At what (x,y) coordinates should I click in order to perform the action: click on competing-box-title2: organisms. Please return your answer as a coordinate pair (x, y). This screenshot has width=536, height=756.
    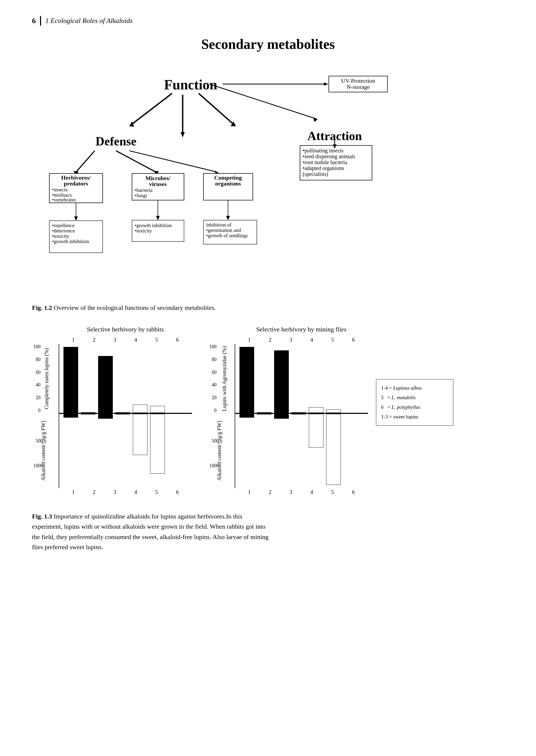
    Looking at the image, I should click on (228, 184).